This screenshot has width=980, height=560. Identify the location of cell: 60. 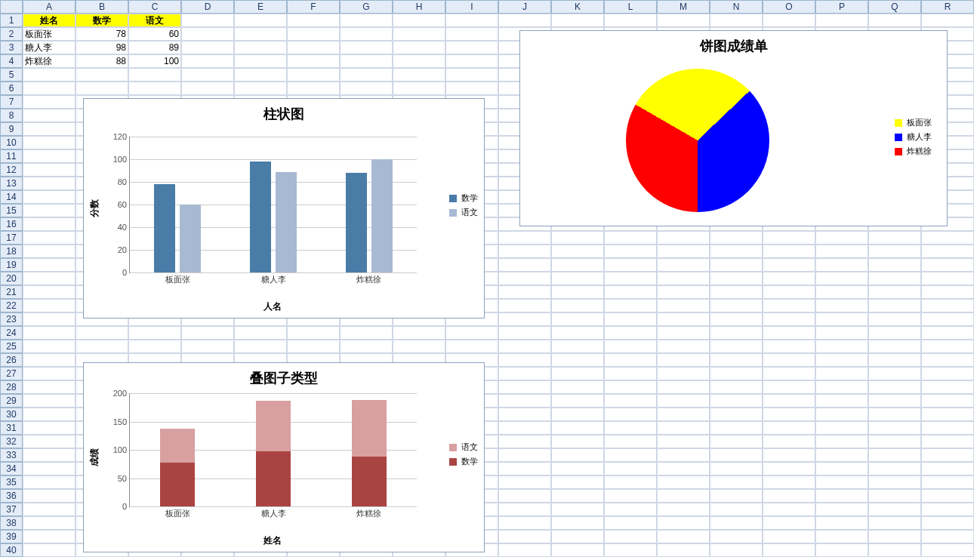
(155, 34).